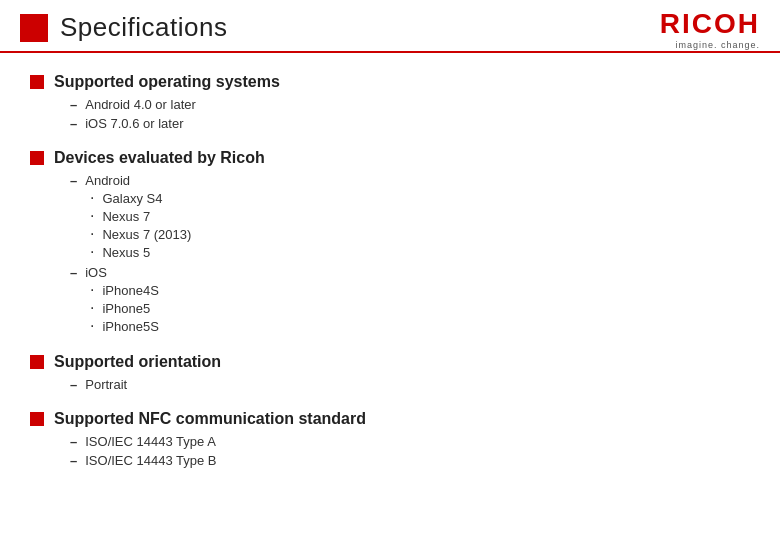 This screenshot has height=540, width=780. What do you see at coordinates (410, 309) in the screenshot?
I see `nested-list: ·iPhone4S·iPhone5·iPhone5S` at bounding box center [410, 309].